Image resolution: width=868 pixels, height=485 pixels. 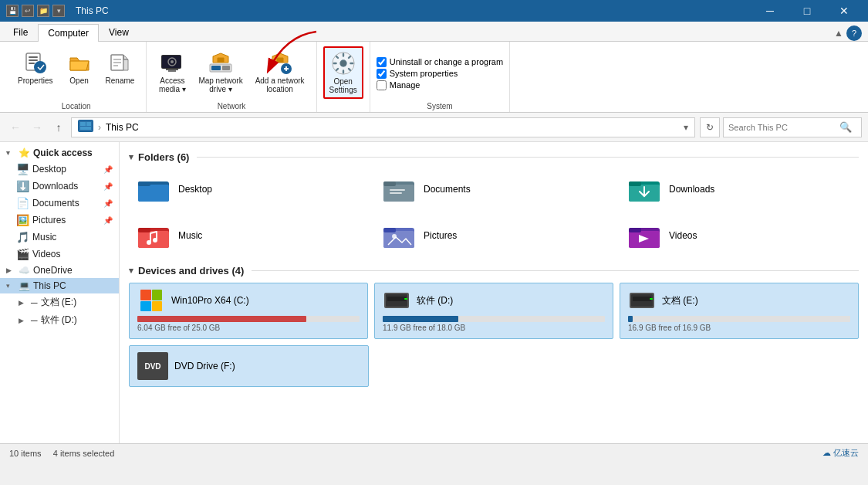 I want to click on access-media-button: Accessmedia ▾, so click(x=172, y=72).